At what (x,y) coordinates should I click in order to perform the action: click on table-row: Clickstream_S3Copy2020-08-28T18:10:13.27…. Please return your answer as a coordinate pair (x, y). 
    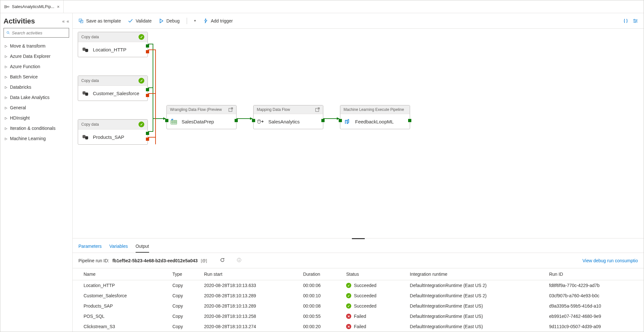
    Looking at the image, I should click on (358, 327).